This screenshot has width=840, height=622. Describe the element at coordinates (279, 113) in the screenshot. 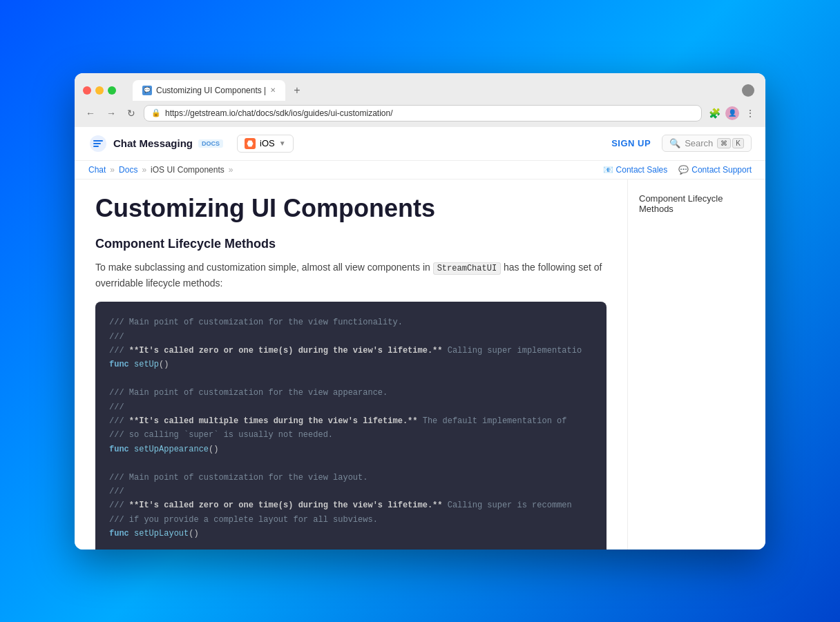

I see `url-text: https://getstream.io/chat/docs/sdk/ios/g…` at that location.